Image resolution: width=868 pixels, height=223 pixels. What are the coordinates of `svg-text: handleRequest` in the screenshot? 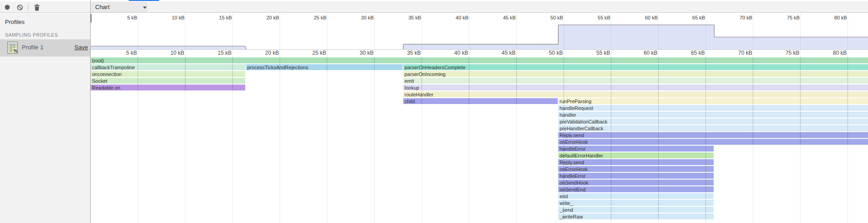 It's located at (577, 108).